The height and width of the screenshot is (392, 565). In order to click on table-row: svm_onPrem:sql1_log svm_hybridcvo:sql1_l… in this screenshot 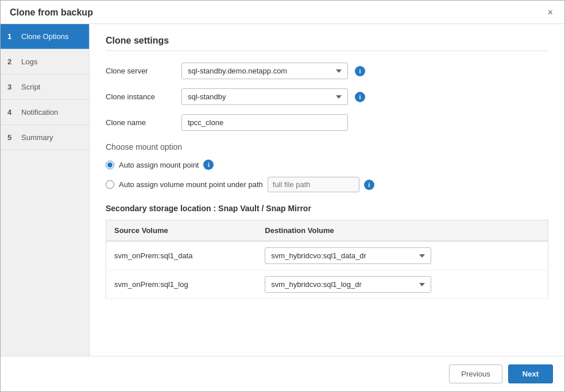, I will do `click(327, 285)`.